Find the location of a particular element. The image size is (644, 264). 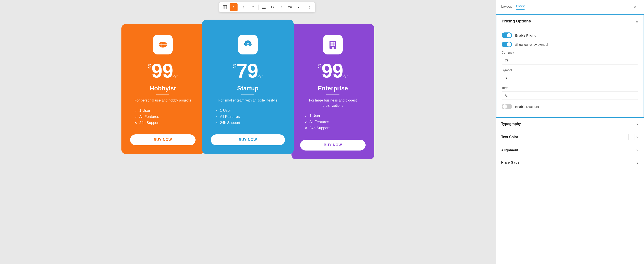

startup-description: For smaller team with an agile lifestyle is located at coordinates (248, 100).